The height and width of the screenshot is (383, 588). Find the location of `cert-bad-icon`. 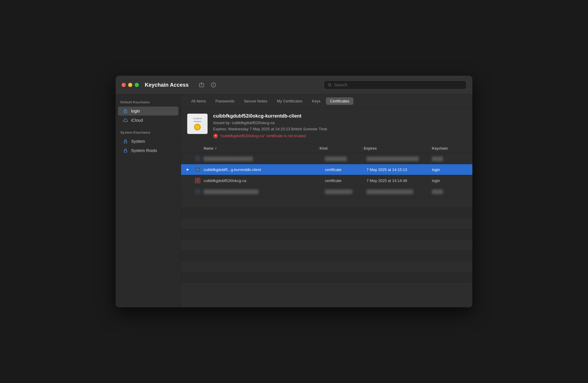

cert-bad-icon is located at coordinates (198, 181).